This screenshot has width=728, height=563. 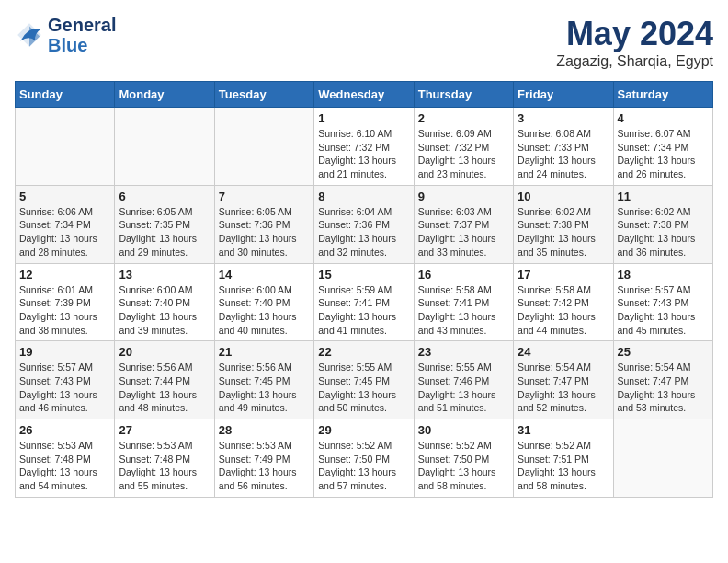 I want to click on day-info: Sunrise: 6:09 AM Sunset: 7:32 PM Dayligh…, so click(x=463, y=155).